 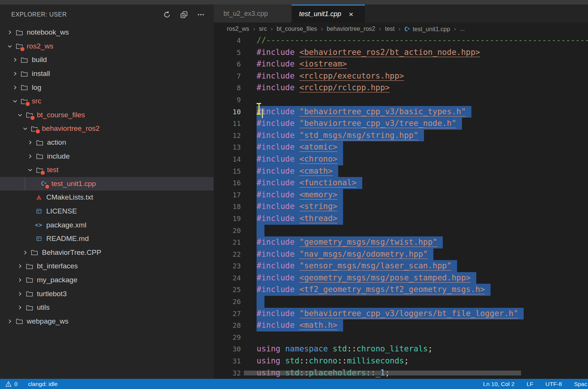 What do you see at coordinates (107, 60) in the screenshot?
I see `tree-item-build: build` at bounding box center [107, 60].